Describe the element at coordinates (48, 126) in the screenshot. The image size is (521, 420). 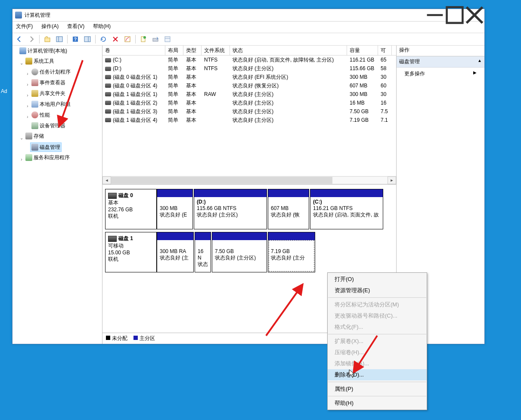
I see `tree-device-manager: 设备管理器` at that location.